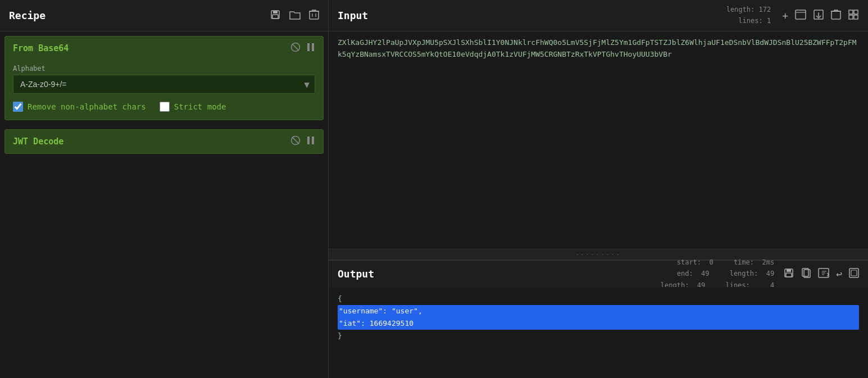 This screenshot has height=378, width=868. What do you see at coordinates (200, 107) in the screenshot?
I see `strict-mode-label: Strict mode` at bounding box center [200, 107].